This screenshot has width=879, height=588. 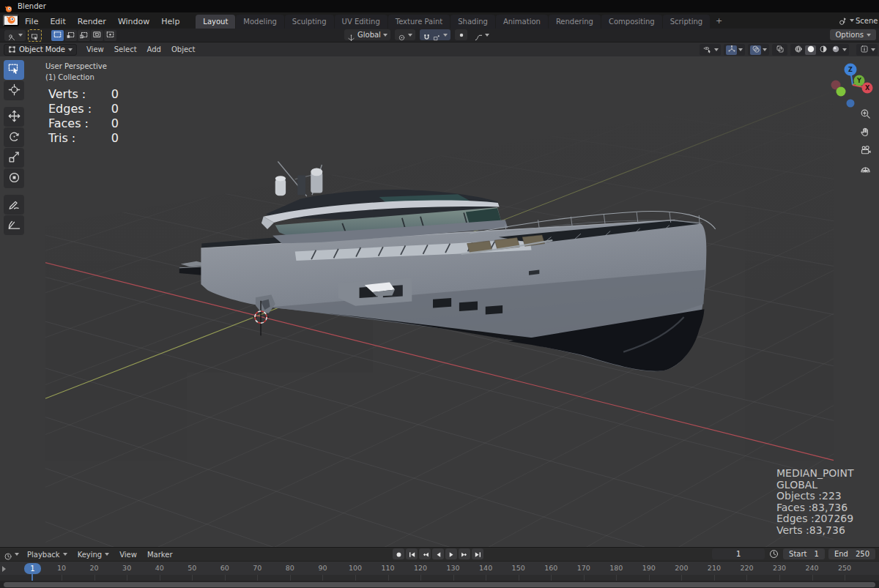 What do you see at coordinates (70, 35) in the screenshot?
I see `select-mode-extend-button` at bounding box center [70, 35].